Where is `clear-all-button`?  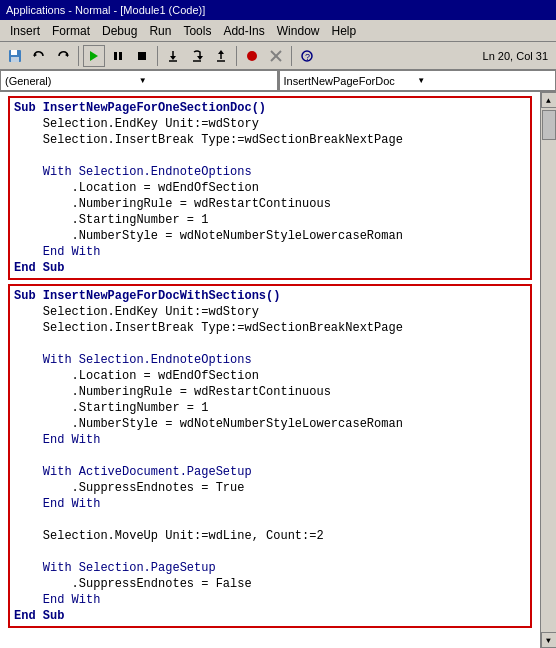 clear-all-button is located at coordinates (276, 56).